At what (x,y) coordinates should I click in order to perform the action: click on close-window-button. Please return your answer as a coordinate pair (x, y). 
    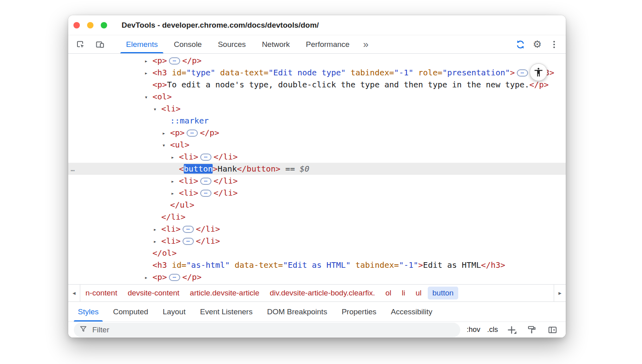
    Looking at the image, I should click on (77, 25).